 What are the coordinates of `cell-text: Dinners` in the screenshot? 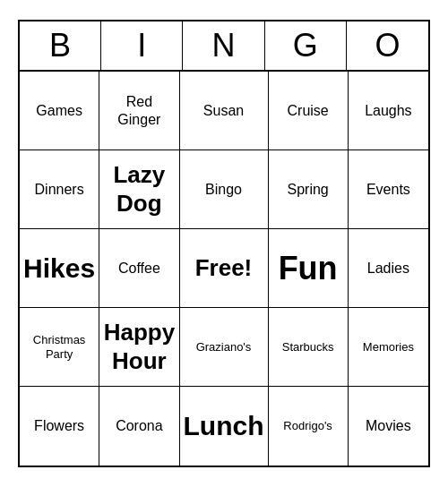 It's located at (59, 190).